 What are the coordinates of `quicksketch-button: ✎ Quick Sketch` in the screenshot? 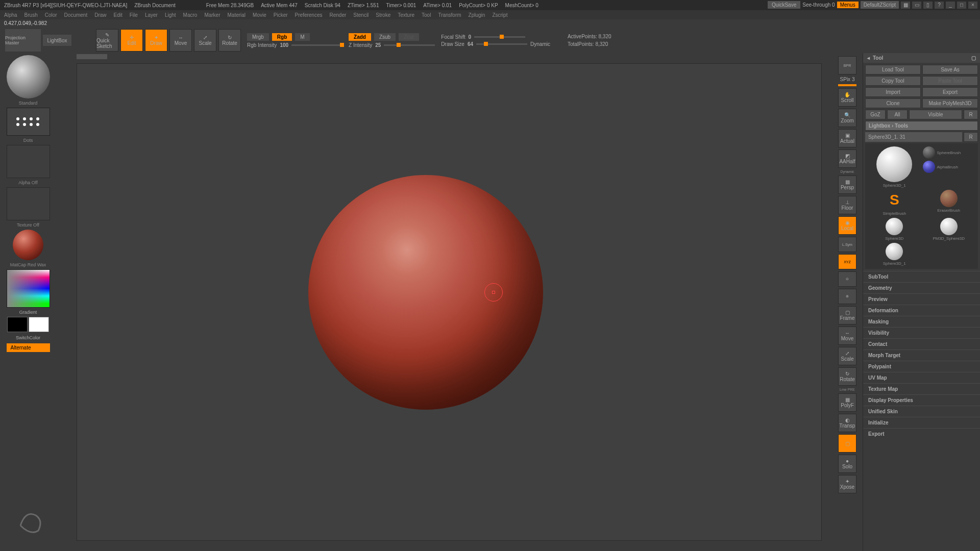 It's located at (107, 40).